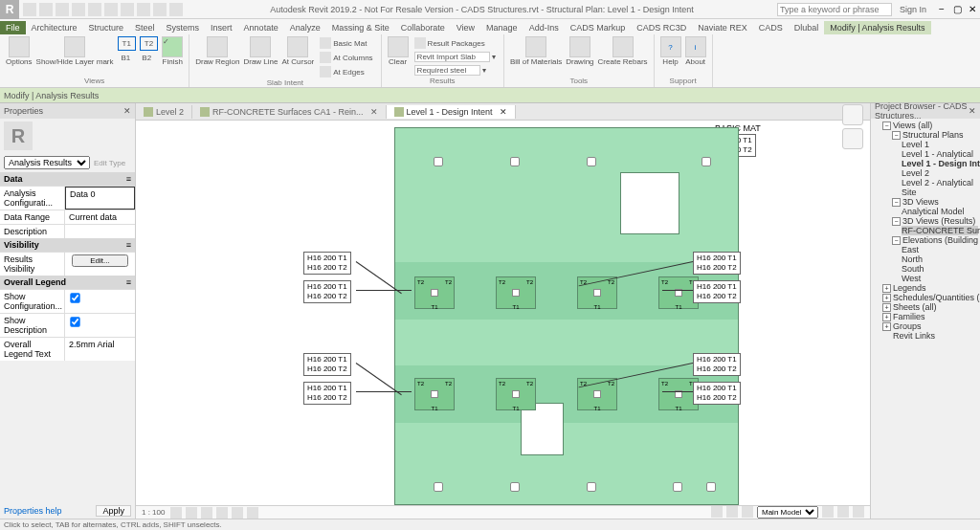 The width and height of the screenshot is (980, 530). I want to click on tree-item: Site, so click(940, 192).